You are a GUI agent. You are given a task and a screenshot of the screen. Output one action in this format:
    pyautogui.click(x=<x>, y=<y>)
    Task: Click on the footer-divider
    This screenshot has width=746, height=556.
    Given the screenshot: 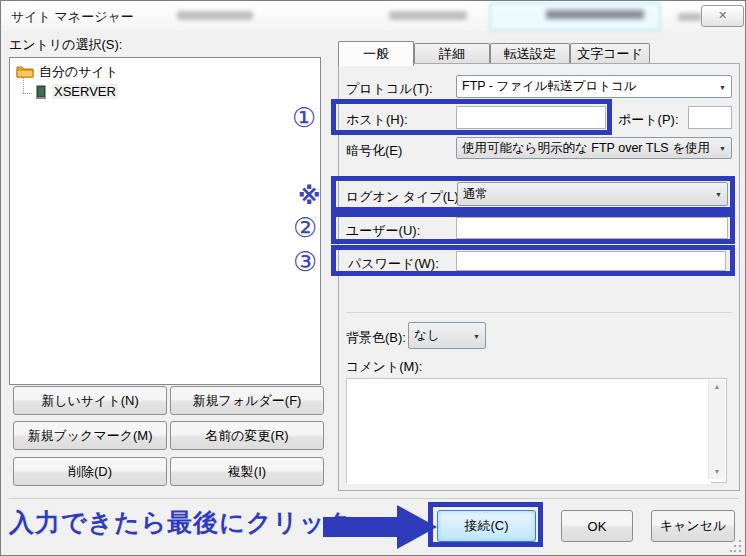 What is the action you would take?
    pyautogui.click(x=374, y=498)
    